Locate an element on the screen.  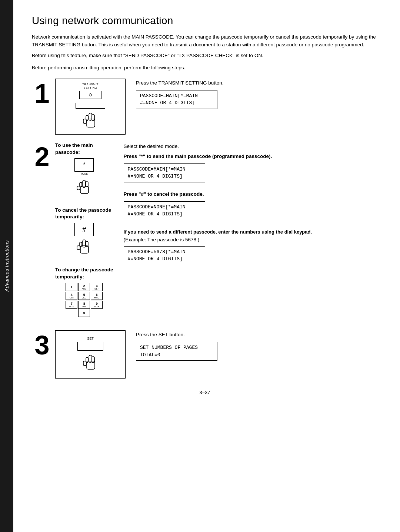
button-indicator is located at coordinates (90, 95).